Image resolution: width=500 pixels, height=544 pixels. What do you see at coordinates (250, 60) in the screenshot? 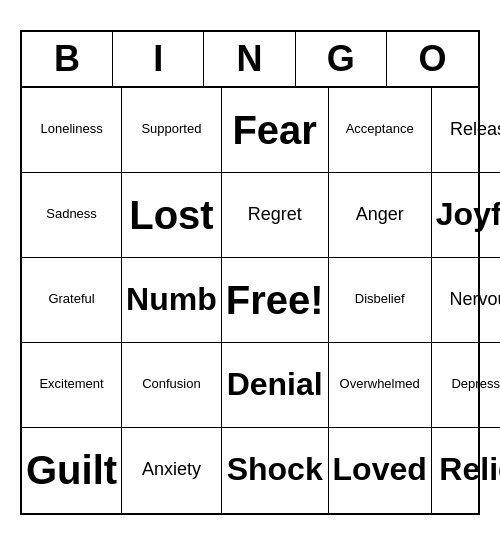
I see `bingo-header: BINGO` at bounding box center [250, 60].